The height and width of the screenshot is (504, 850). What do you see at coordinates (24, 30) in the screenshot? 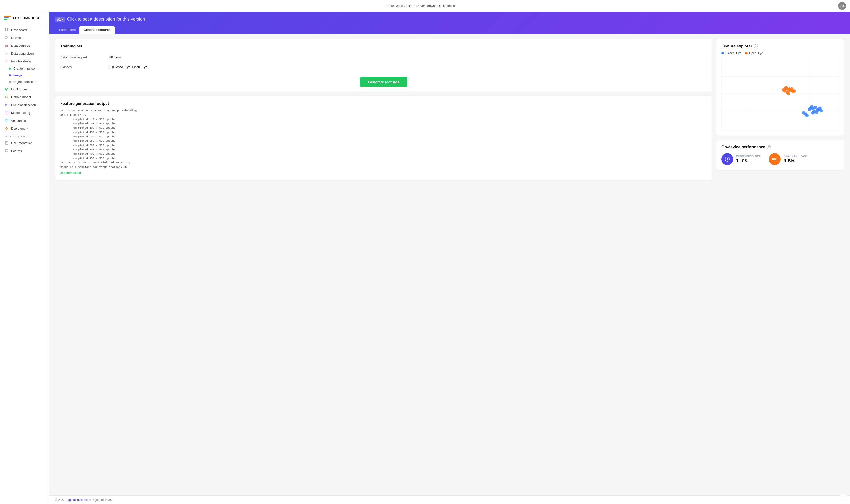
I see `sidebar-item-dashboard: Dashboard` at bounding box center [24, 30].